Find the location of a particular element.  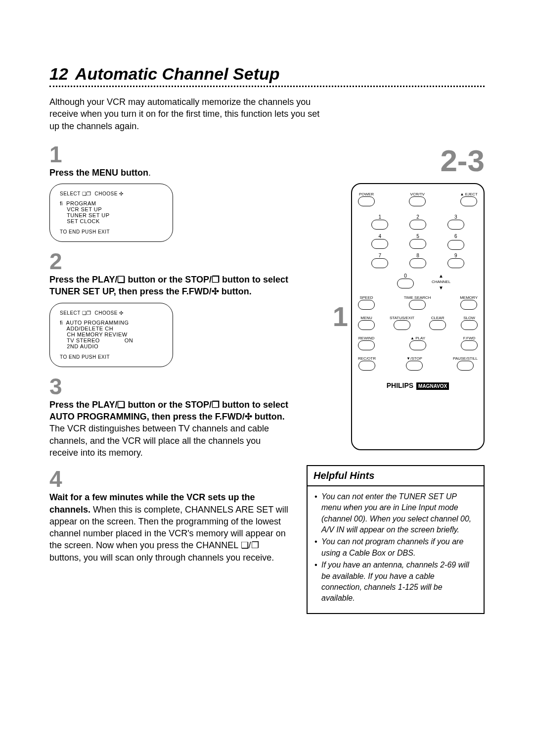

remote-label-status: STATUS/EXIT is located at coordinates (402, 318).